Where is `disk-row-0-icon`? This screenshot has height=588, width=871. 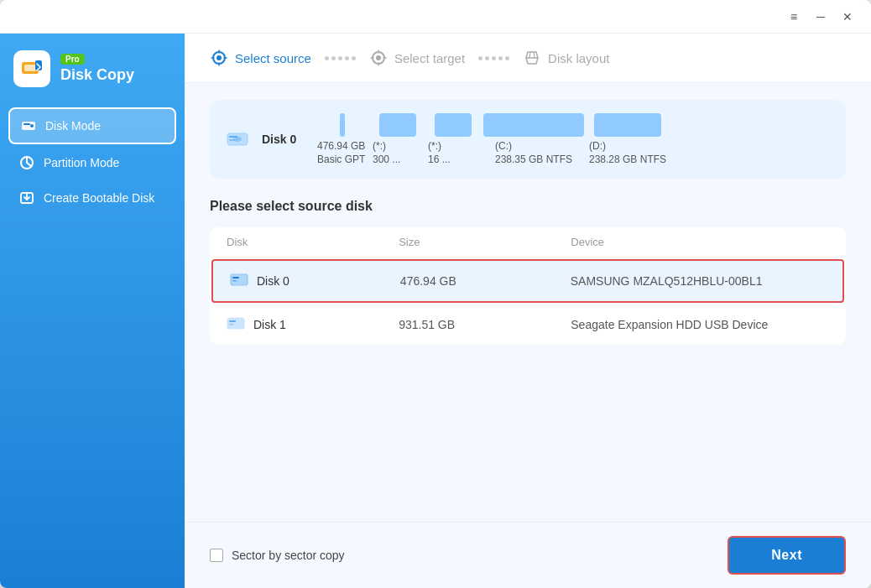 disk-row-0-icon is located at coordinates (239, 281).